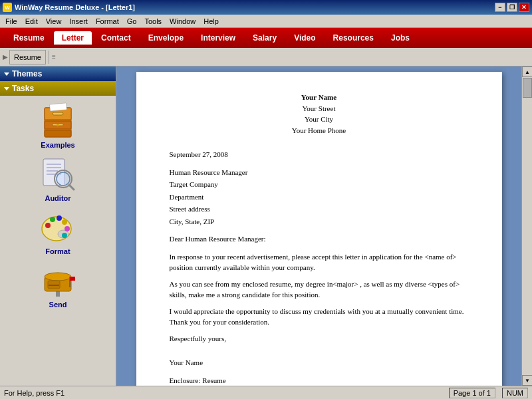  Describe the element at coordinates (319, 114) in the screenshot. I see `letter-header: Your Name Your Street Your City Your Hom…` at that location.